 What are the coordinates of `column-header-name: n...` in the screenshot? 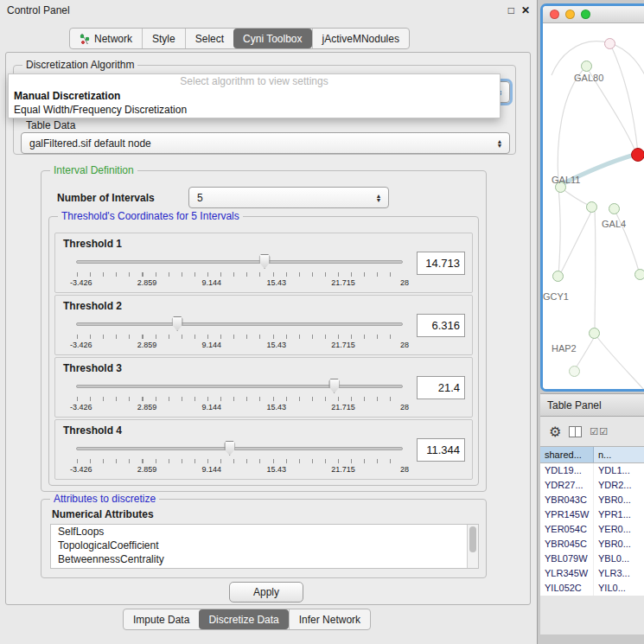 It's located at (619, 455).